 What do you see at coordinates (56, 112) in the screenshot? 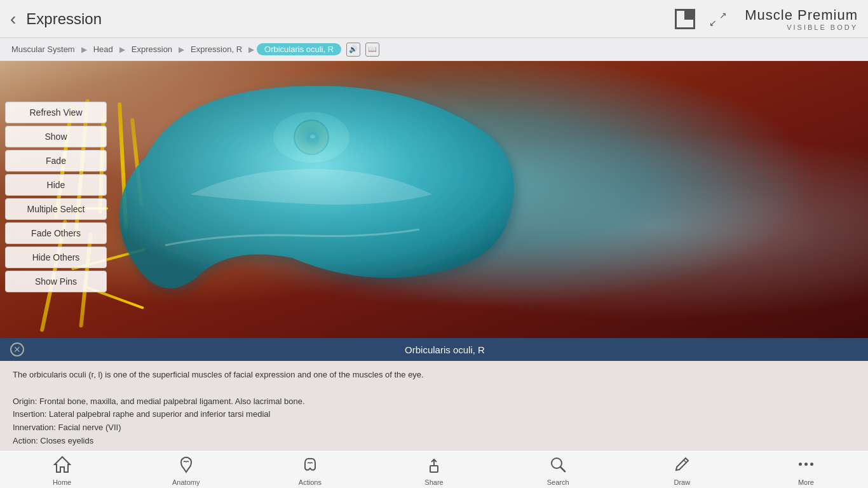
I see `refresh-view-button: Refresh View` at bounding box center [56, 112].